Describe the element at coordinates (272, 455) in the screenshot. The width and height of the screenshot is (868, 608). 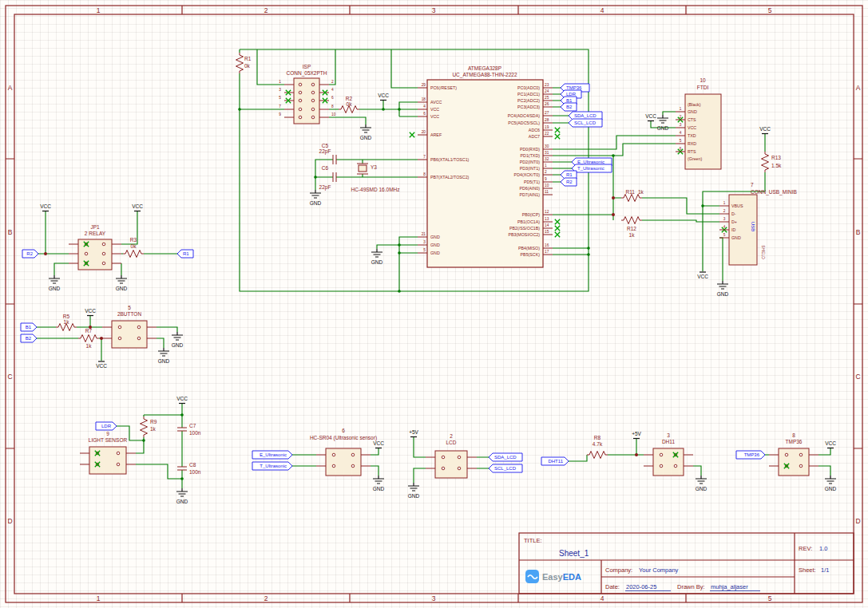
I see `net-flag-e-ultrasonic-sr04: E_Ultrasonic` at that location.